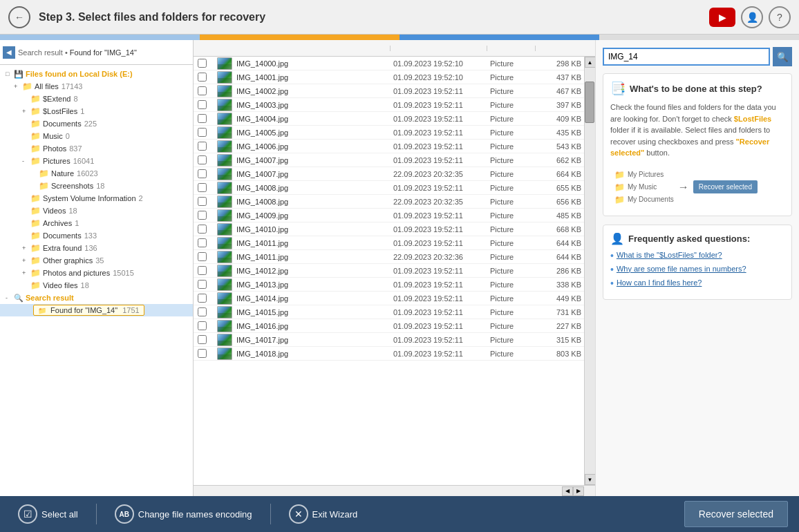 This screenshot has height=532, width=799. What do you see at coordinates (97, 111) in the screenshot?
I see `tree-item-lostfiles: + 📁 $LostFiles 1` at bounding box center [97, 111].